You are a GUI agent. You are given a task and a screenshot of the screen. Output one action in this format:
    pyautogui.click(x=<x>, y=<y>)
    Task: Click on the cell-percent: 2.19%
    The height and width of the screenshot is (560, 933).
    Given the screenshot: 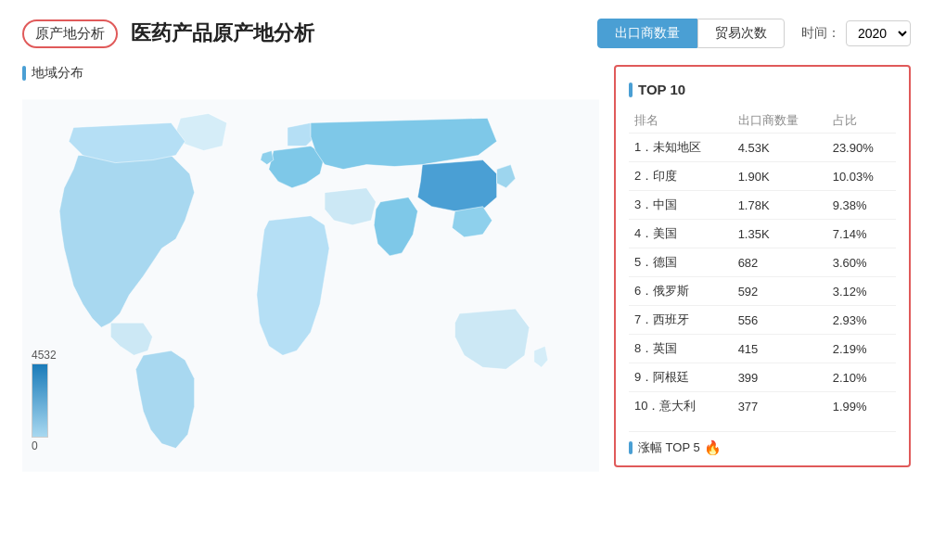 What is the action you would take?
    pyautogui.click(x=862, y=349)
    